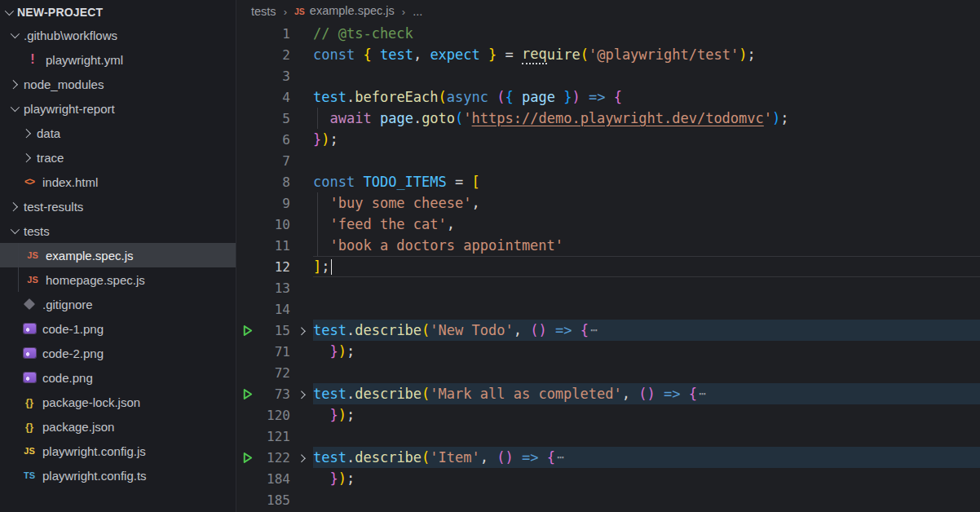  Describe the element at coordinates (117, 304) in the screenshot. I see `sidebar-file--gitignore: .gitignore` at that location.